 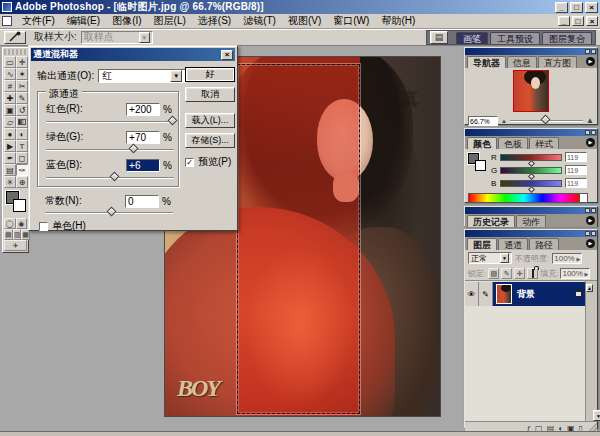 I want to click on close-icon: ×, so click(x=592, y=8).